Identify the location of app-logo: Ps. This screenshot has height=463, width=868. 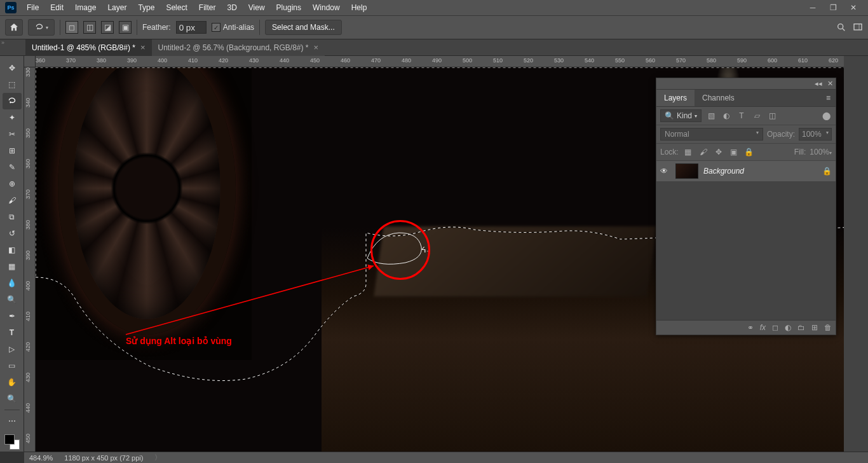
(11, 8).